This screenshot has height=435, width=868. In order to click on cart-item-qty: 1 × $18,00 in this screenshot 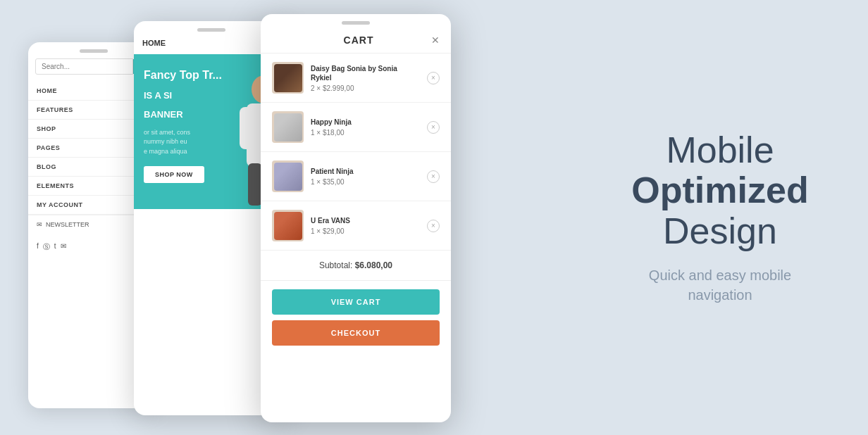, I will do `click(365, 132)`.